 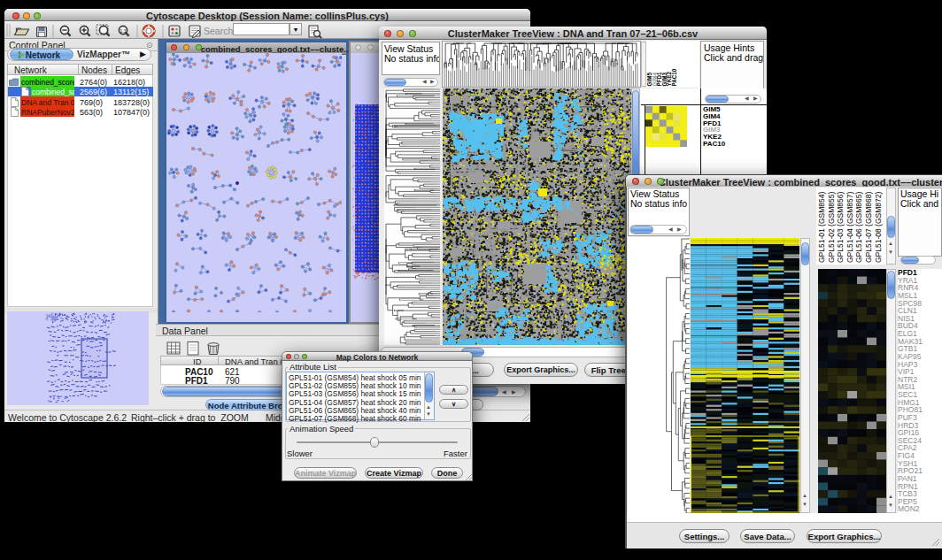 What do you see at coordinates (878, 227) in the screenshot?
I see `svg-text: GPL51-08 (GSM872)` at bounding box center [878, 227].